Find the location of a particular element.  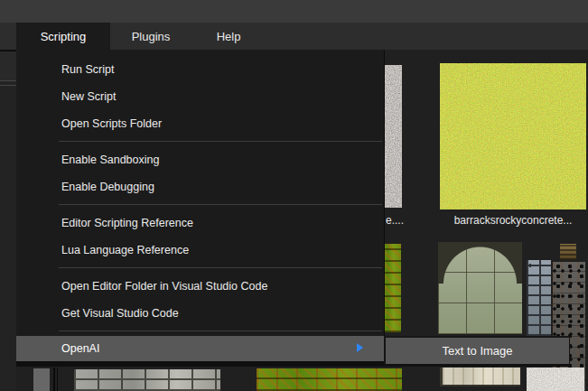

menu-item-openai-label: OpenAI is located at coordinates (80, 349).